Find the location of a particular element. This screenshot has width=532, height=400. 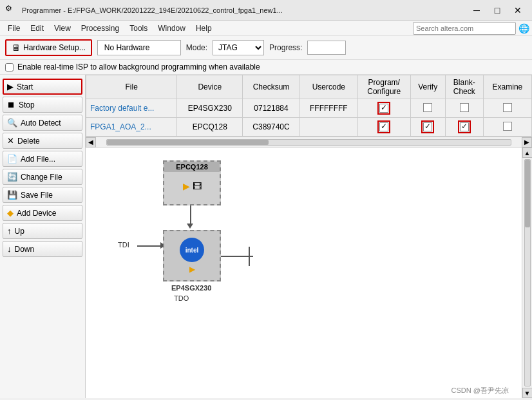

save-file-icon: 💾 is located at coordinates (12, 195).